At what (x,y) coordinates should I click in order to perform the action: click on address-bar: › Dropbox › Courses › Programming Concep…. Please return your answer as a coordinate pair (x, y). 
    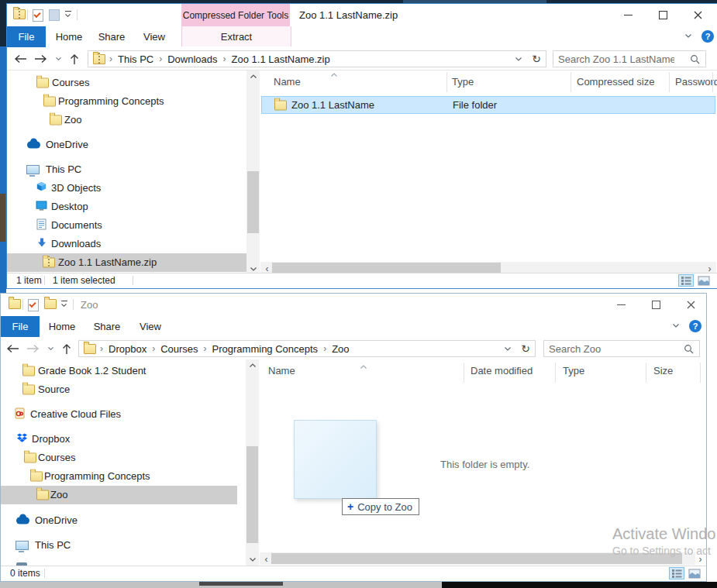
    Looking at the image, I should click on (307, 349).